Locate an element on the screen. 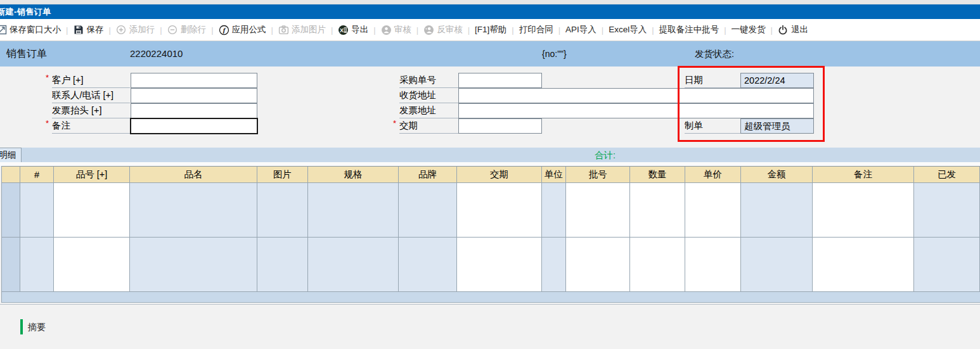 The image size is (980, 349). invoice-address-input is located at coordinates (636, 111).